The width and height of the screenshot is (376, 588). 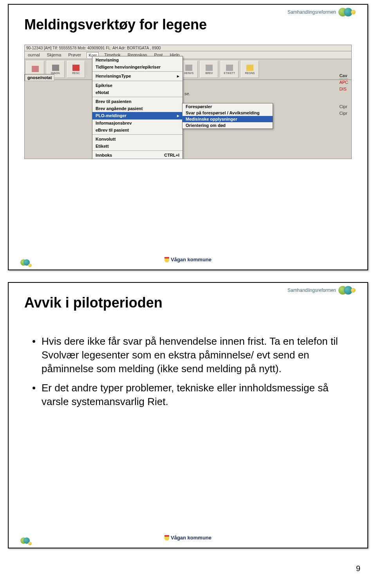 I want to click on plo-submenu: Forespørsler Svar på forespørsel / Avvik…, so click(x=228, y=116).